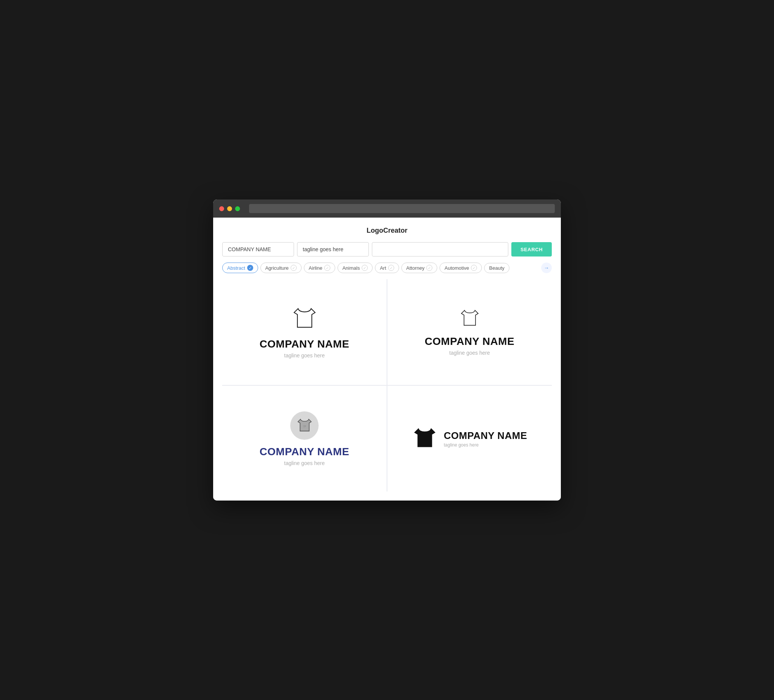 This screenshot has width=774, height=700. What do you see at coordinates (304, 426) in the screenshot?
I see `tshirt-circle-icon: ☞` at bounding box center [304, 426].